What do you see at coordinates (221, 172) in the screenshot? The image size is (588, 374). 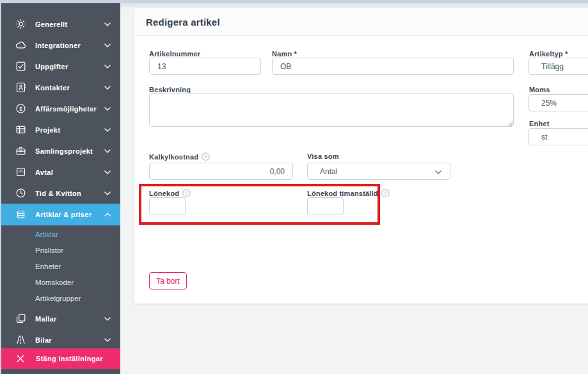 I see `kalkylkostnad-field` at bounding box center [221, 172].